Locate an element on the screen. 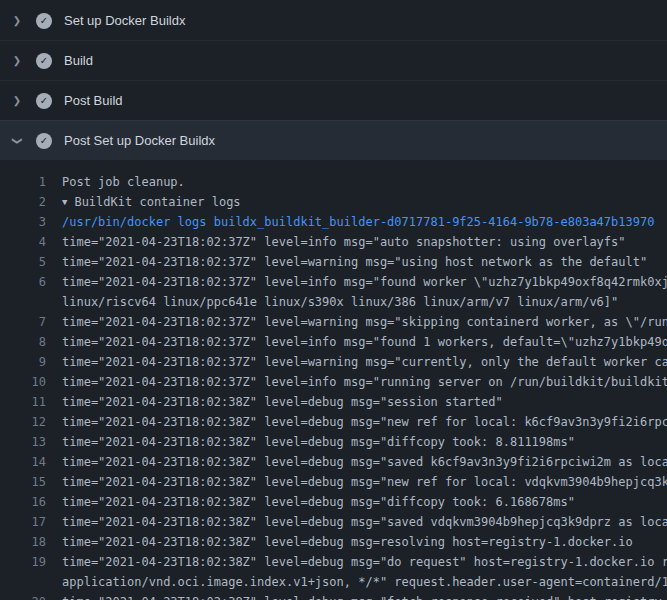 The height and width of the screenshot is (600, 667). log-line: 16time="2021-04-23T18:02:38Z" level=debu… is located at coordinates (334, 502).